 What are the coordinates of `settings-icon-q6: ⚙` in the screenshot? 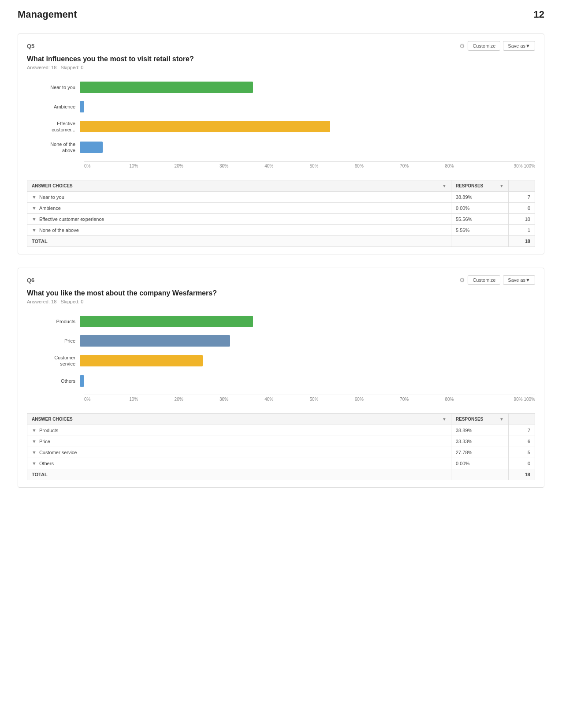 It's located at (462, 280).